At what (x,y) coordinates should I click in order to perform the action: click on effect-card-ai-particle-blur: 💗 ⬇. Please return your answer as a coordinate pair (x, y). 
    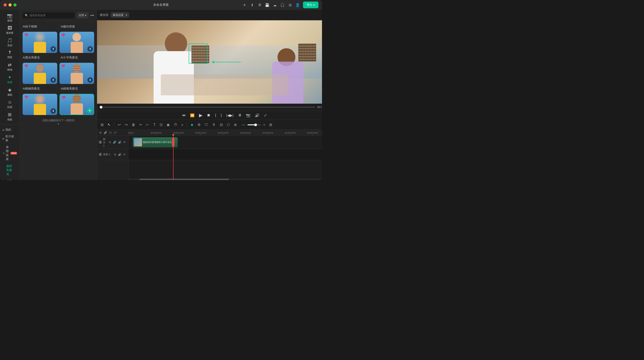
    Looking at the image, I should click on (40, 42).